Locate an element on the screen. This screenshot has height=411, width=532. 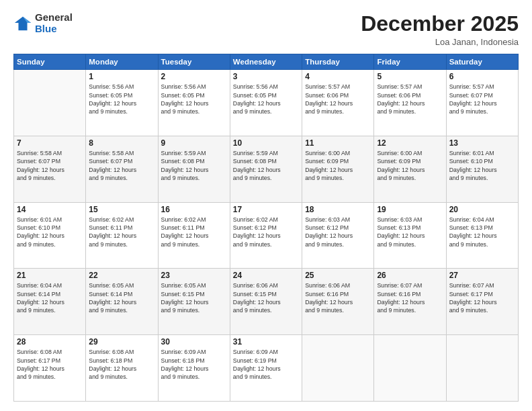
location-subtitle: Loa Janan, Indonesia is located at coordinates (439, 42).